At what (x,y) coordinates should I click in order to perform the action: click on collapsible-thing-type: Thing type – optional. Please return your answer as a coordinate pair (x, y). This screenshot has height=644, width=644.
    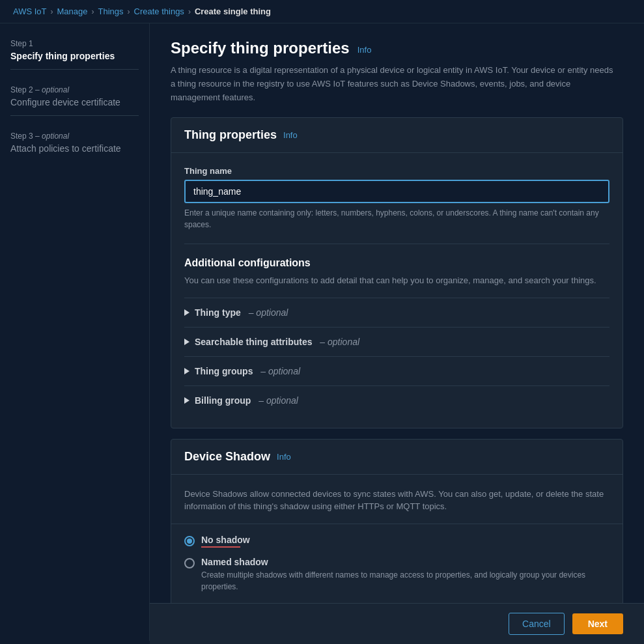
    Looking at the image, I should click on (397, 313).